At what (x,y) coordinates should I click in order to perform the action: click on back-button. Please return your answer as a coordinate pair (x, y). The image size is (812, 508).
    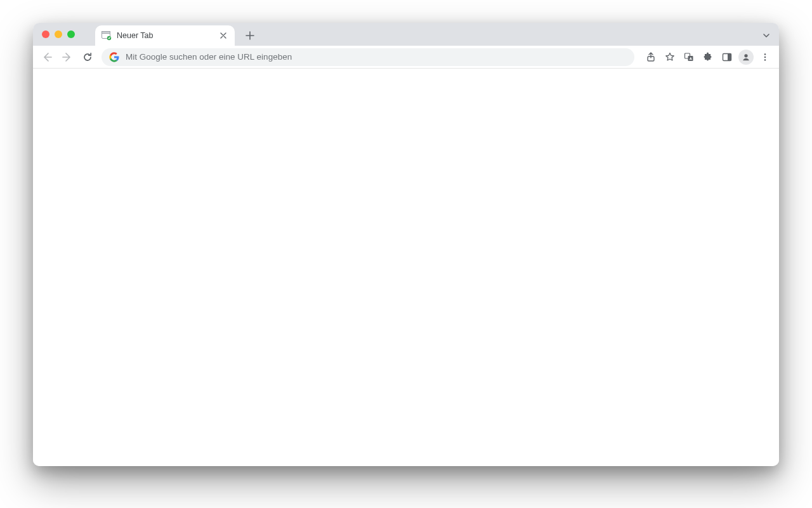
    Looking at the image, I should click on (47, 57).